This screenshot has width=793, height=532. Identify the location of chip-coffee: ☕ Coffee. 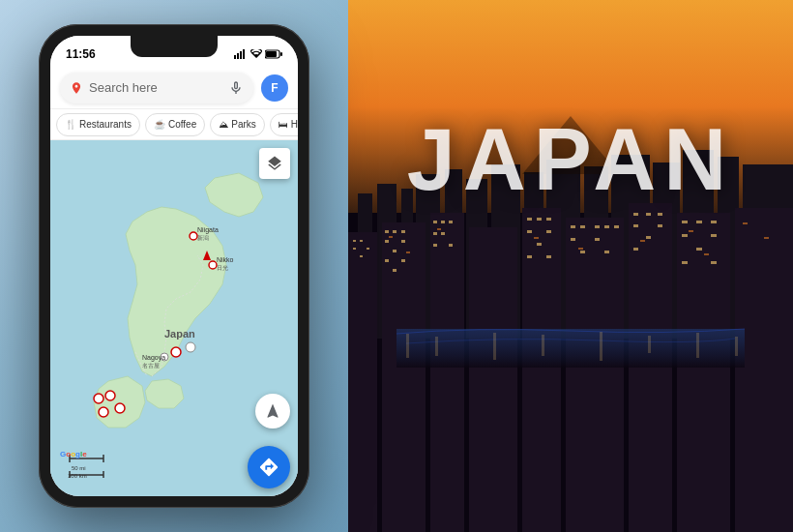
(175, 125).